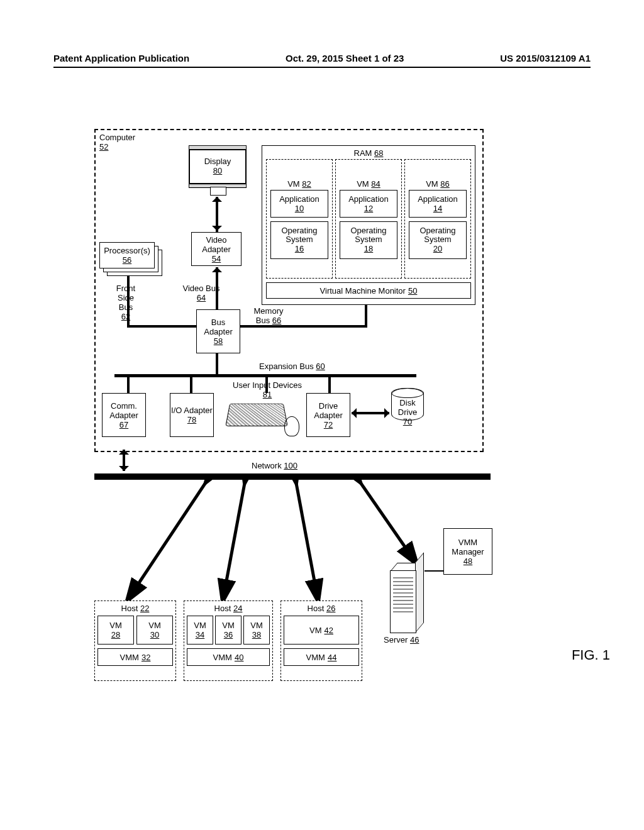 This screenshot has height=830, width=644. I want to click on proc-t: Processor(s), so click(127, 250).